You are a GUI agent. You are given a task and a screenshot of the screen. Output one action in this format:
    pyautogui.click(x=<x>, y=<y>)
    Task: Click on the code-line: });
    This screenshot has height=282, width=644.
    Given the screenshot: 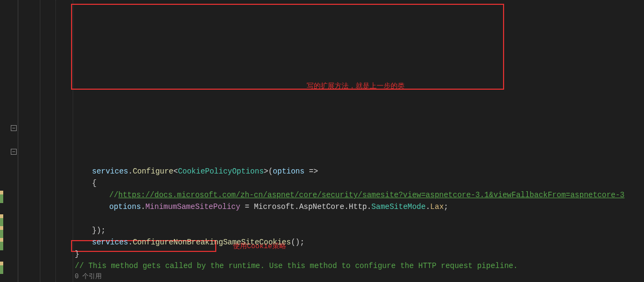 What is the action you would take?
    pyautogui.click(x=342, y=230)
    